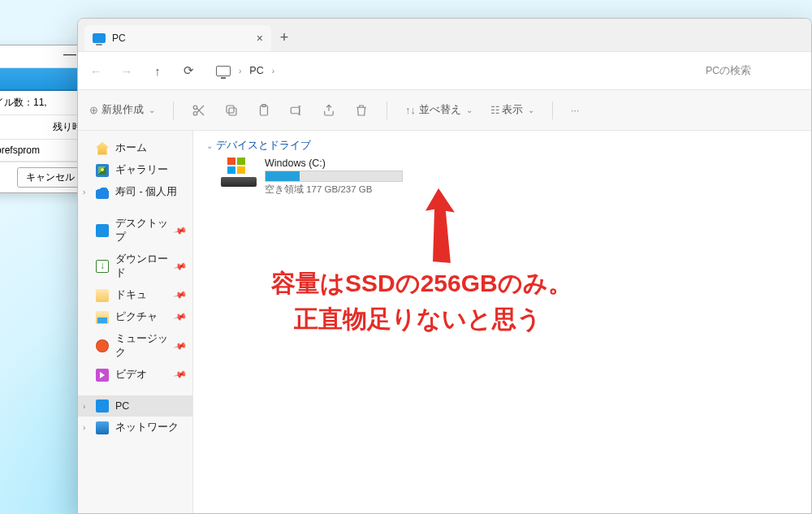 The width and height of the screenshot is (812, 514). What do you see at coordinates (135, 231) in the screenshot?
I see `sidebar-item-desktop: デスクトップ📌` at bounding box center [135, 231].